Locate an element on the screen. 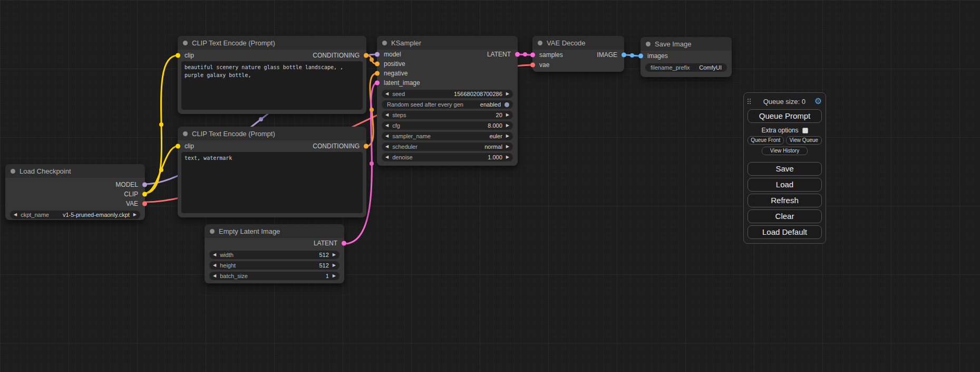  widget-ckpt-name: ckpt_name v1-5-pruned-emaonly.ckpt is located at coordinates (75, 215).